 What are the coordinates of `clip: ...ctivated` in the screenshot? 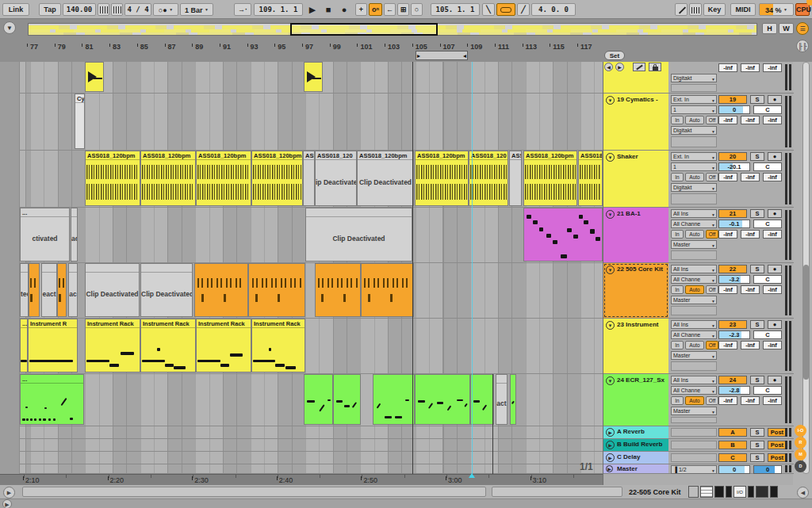 It's located at (44, 235).